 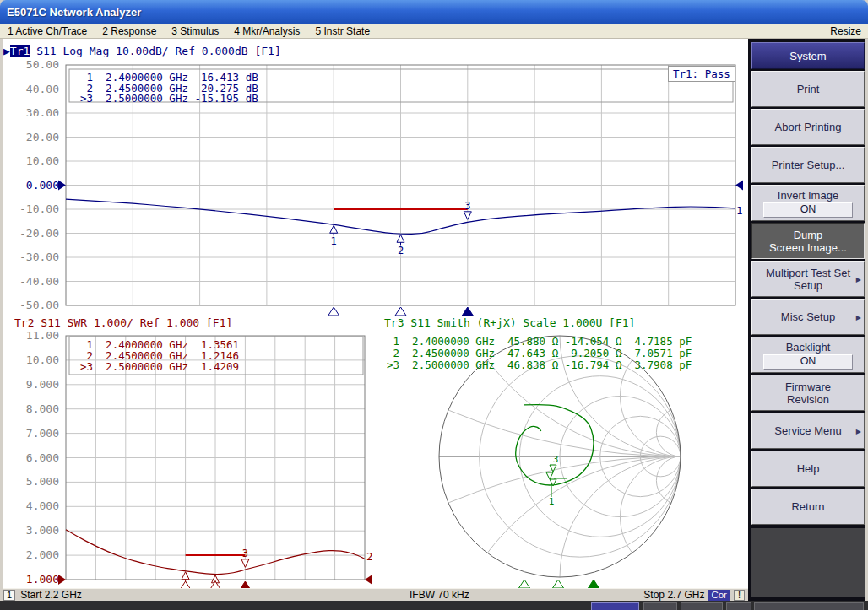 I want to click on correction-badge: Cor, so click(x=719, y=596).